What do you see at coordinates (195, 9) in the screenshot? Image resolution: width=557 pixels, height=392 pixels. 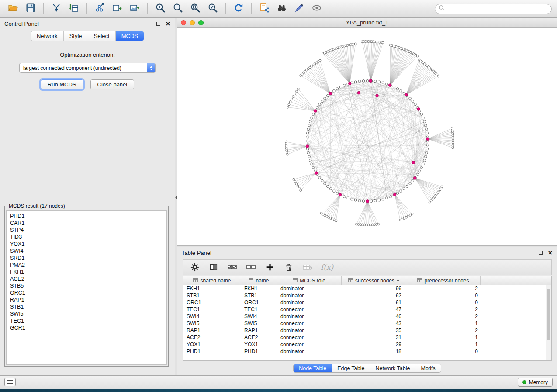 I see `zoom-fit-button` at bounding box center [195, 9].